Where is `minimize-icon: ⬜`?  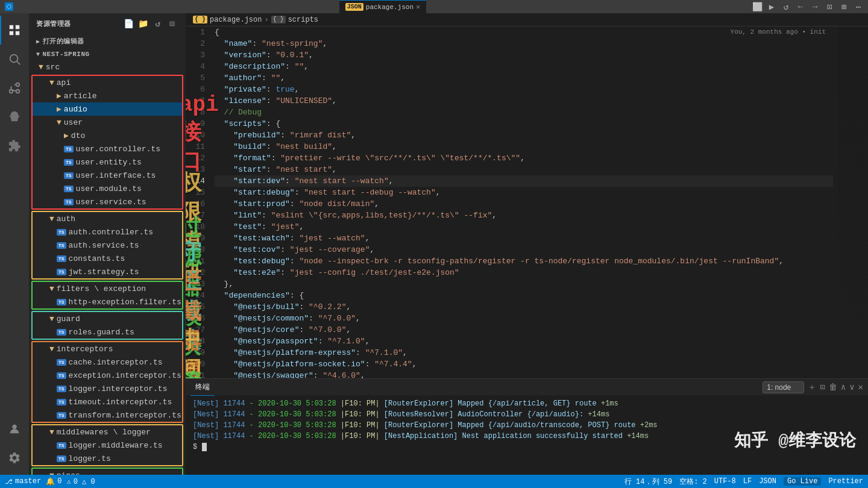 minimize-icon: ⬜ is located at coordinates (757, 7).